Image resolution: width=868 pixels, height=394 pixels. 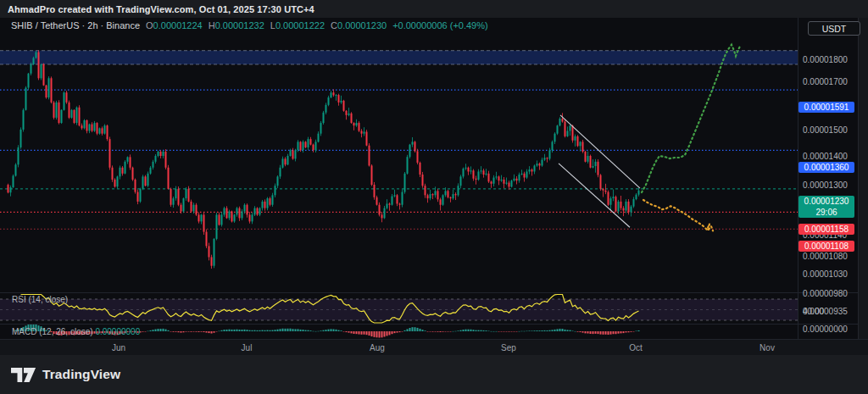 What do you see at coordinates (434, 375) in the screenshot?
I see `footer-bar: TradingView` at bounding box center [434, 375].